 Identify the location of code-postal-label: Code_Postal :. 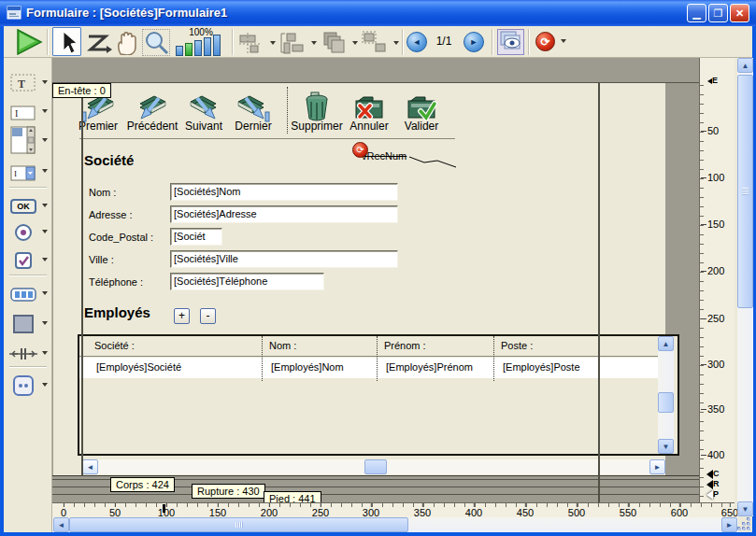
(121, 237).